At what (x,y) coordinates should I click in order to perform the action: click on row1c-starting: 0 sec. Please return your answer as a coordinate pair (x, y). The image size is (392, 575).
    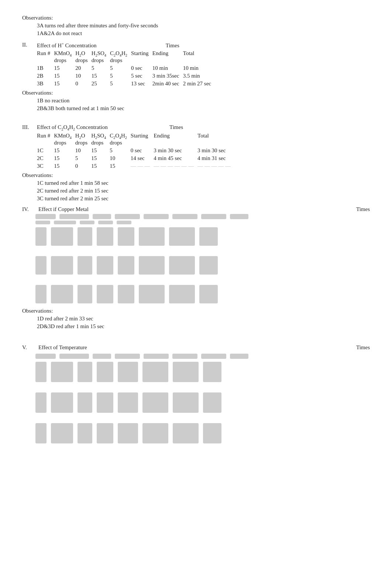
    Looking at the image, I should click on (142, 151).